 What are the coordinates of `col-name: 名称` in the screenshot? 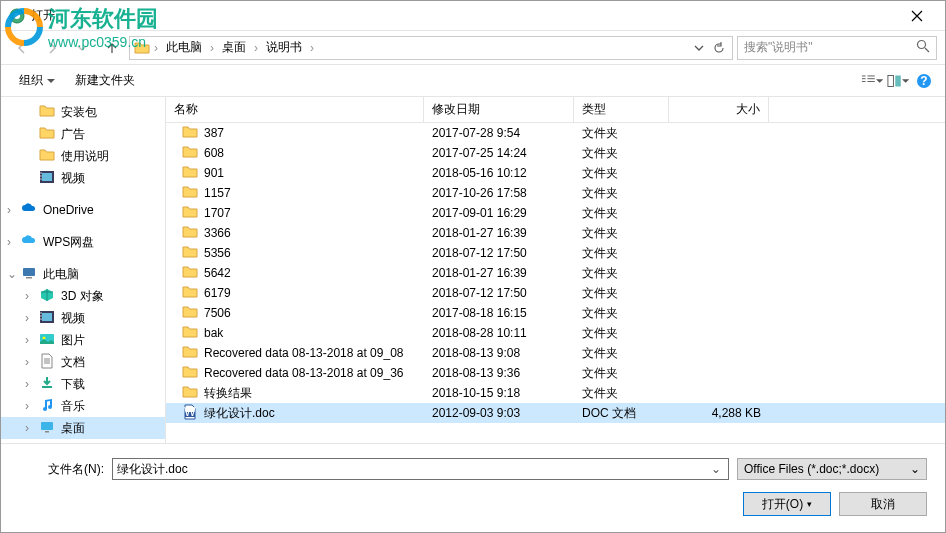 It's located at (295, 110).